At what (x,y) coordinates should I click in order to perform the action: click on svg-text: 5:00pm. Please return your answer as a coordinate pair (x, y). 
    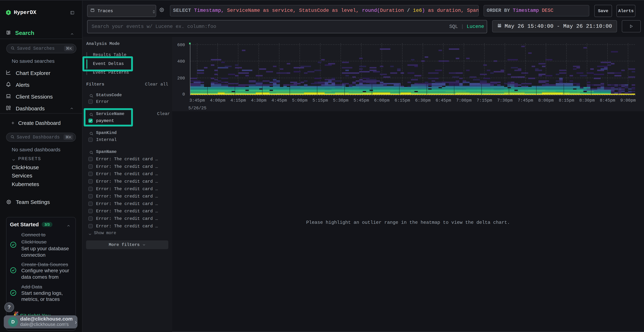
    Looking at the image, I should click on (300, 100).